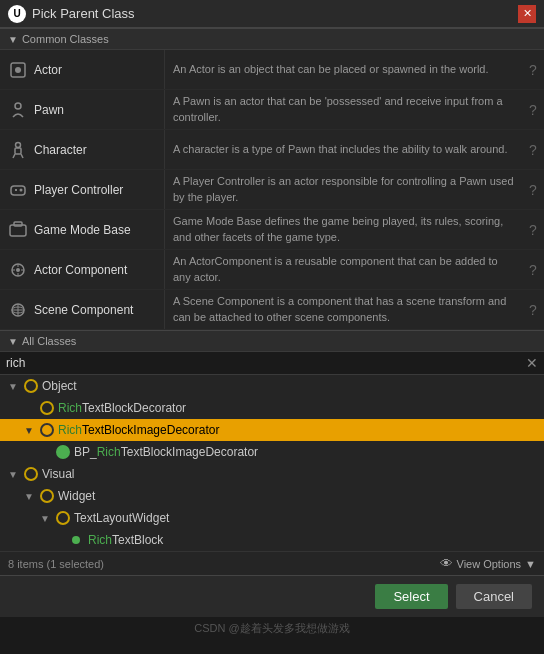  Describe the element at coordinates (82, 230) in the screenshot. I see `class-name-game-mode-base: Game Mode Base` at that location.